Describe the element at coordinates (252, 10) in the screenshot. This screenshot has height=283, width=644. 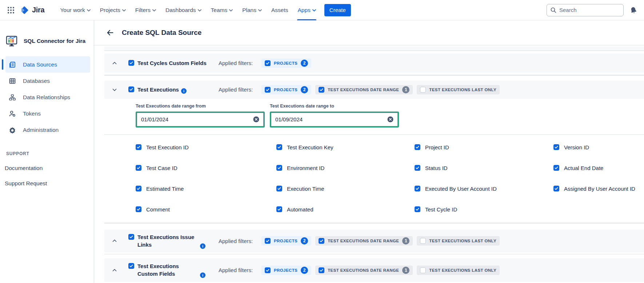
I see `nav-item-plans: Plans` at that location.